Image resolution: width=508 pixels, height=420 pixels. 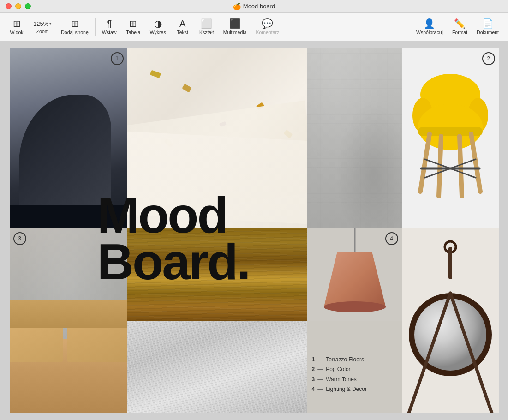 I want to click on image-cell-pendant: 4, so click(x=354, y=275).